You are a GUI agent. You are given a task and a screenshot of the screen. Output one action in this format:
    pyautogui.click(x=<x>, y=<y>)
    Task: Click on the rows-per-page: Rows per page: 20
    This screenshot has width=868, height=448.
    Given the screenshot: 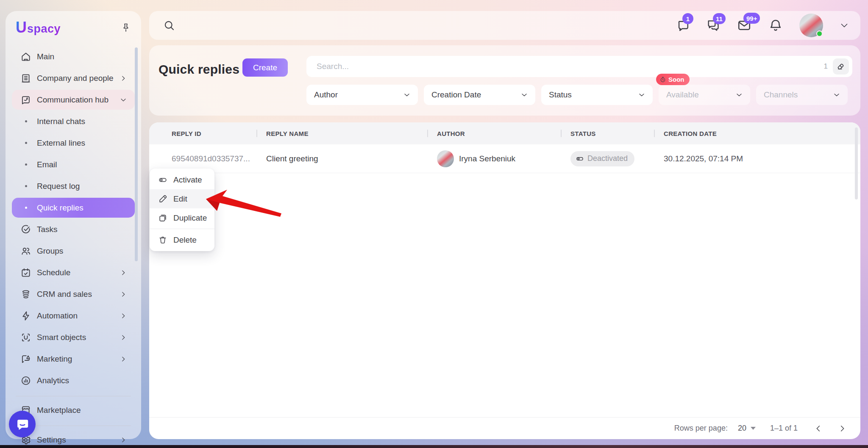 What is the action you would take?
    pyautogui.click(x=715, y=429)
    